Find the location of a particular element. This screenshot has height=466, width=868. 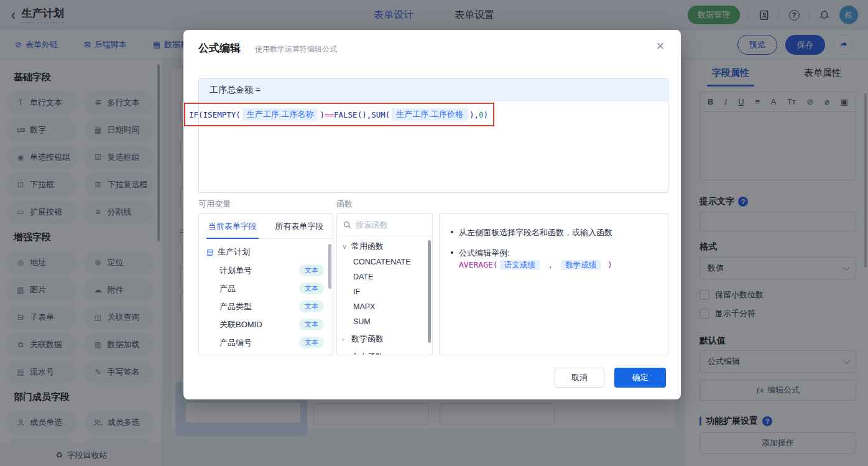

formula-token: 0 is located at coordinates (481, 114).